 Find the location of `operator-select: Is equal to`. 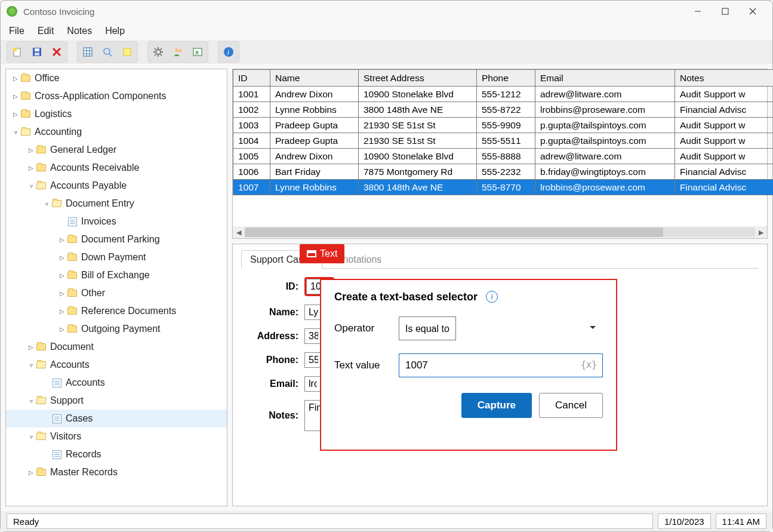

operator-select: Is equal to is located at coordinates (427, 328).